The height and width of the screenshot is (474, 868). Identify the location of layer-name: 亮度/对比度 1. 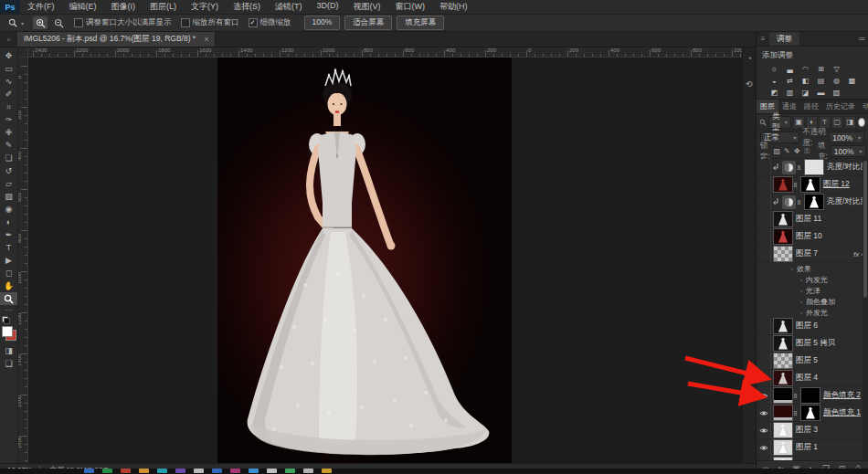
(846, 202).